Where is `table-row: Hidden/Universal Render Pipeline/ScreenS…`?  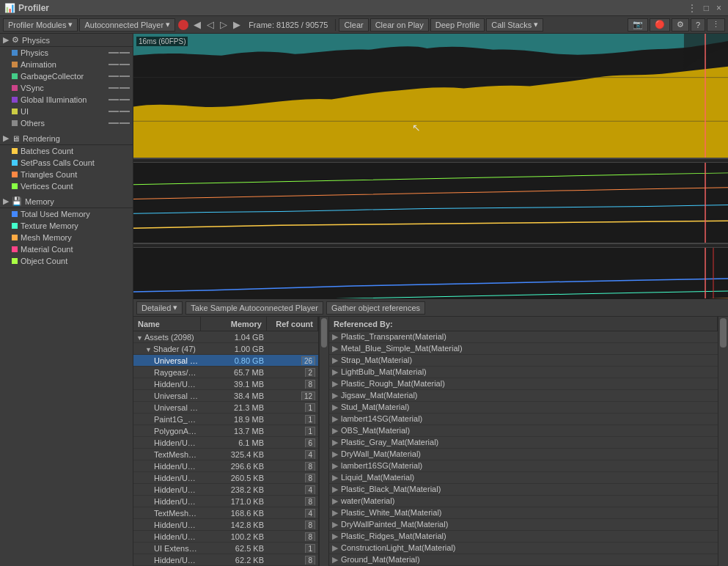 table-row: Hidden/Universal Render Pipeline/ScreenS… is located at coordinates (226, 490).